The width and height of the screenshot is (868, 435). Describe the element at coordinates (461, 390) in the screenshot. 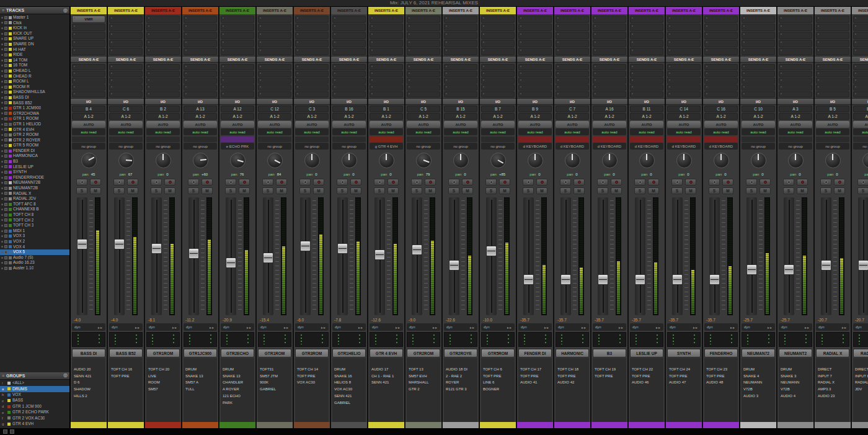

I see `track-comments: AUDIO 18 DI 2 - RAE 2 ROYER R121 GTR 3` at that location.